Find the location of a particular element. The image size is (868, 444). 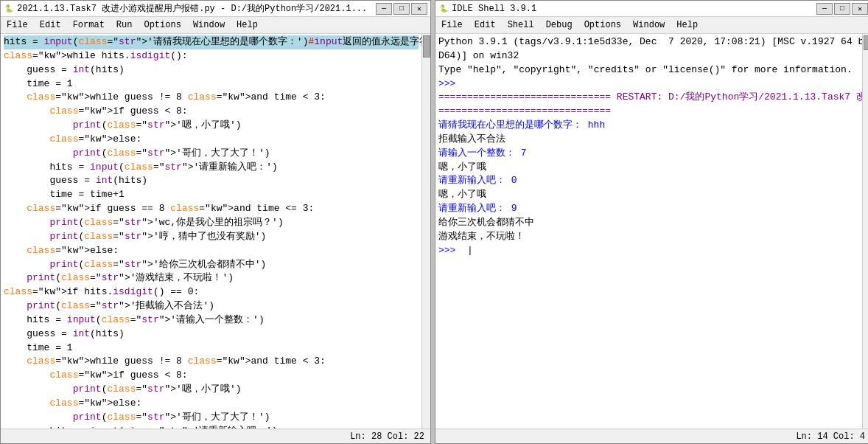

shell-menu-shell: Shell is located at coordinates (521, 25).